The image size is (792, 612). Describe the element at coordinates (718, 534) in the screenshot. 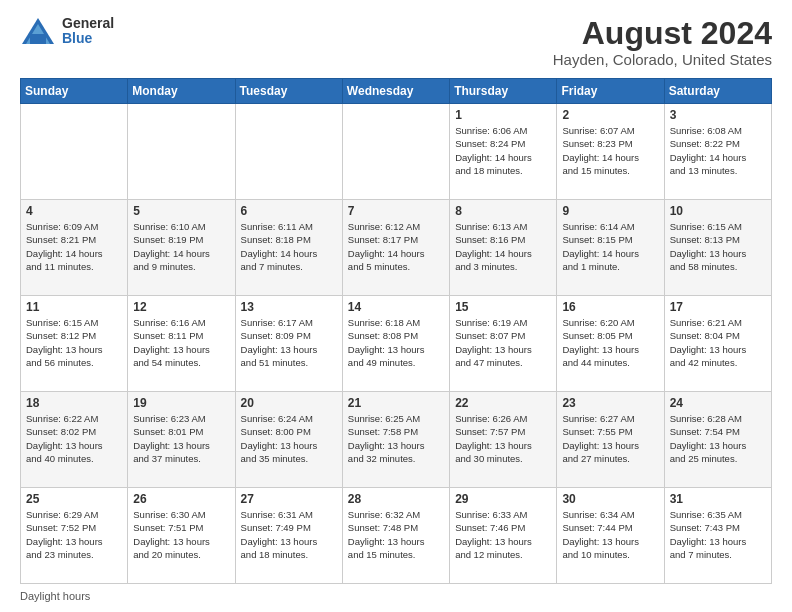

I see `day-info: Sunrise: 6:35 AM Sunset: 7:43 PM Dayligh…` at that location.